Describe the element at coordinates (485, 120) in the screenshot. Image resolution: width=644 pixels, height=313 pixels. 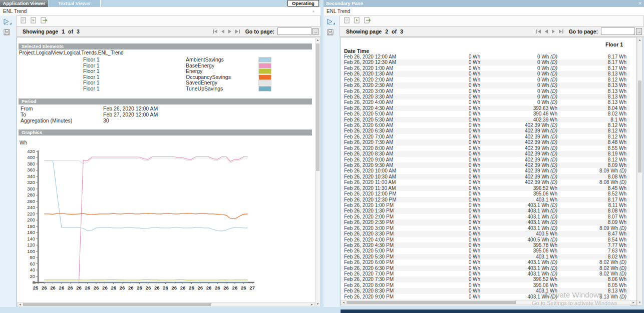
I see `table-row: Feb 26, 2020 5:30 AM0 Wh402.39 Wh8.1 Wh` at that location.